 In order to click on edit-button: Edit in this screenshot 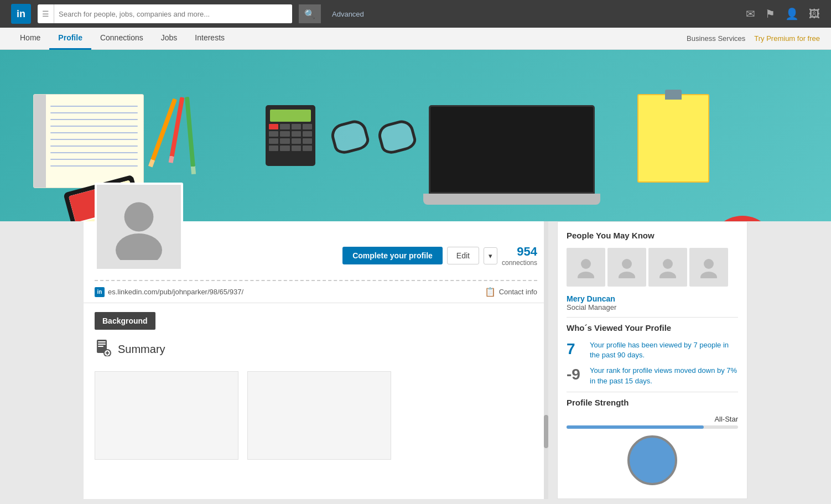, I will do `click(463, 256)`.